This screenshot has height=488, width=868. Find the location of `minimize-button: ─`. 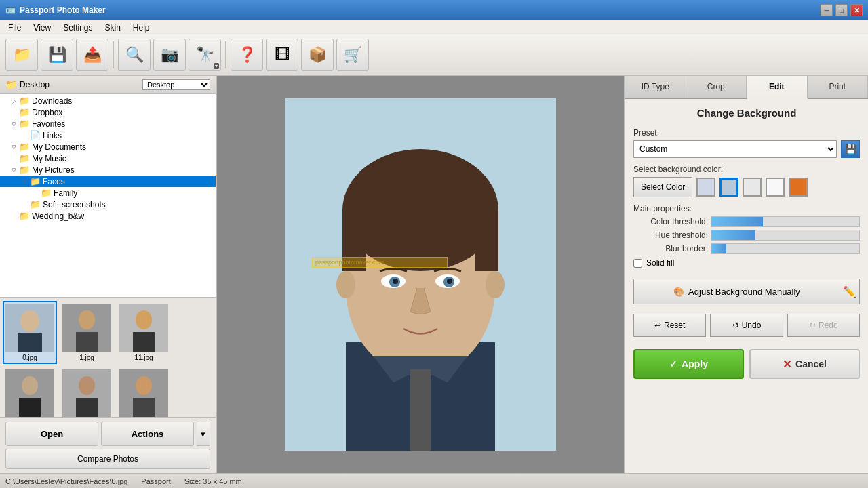

minimize-button: ─ is located at coordinates (827, 10).